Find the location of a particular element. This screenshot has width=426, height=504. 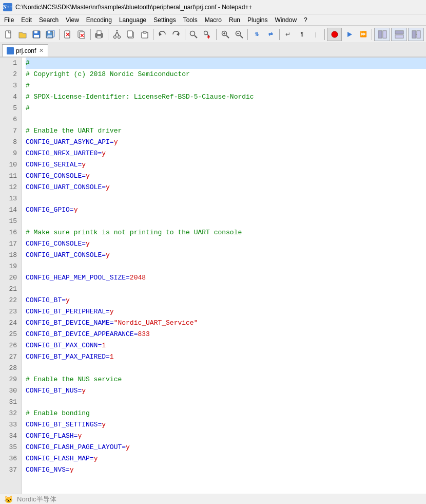

cut-button is located at coordinates (117, 34).